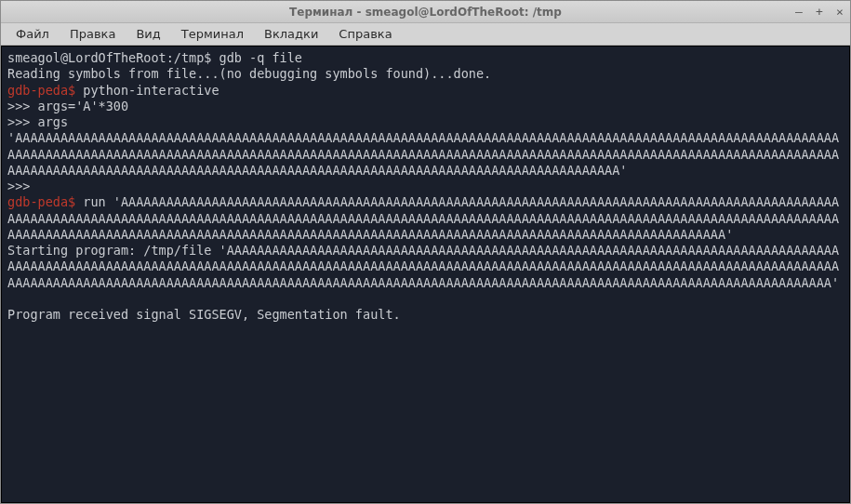  Describe the element at coordinates (426, 299) in the screenshot. I see `terminal-line` at that location.